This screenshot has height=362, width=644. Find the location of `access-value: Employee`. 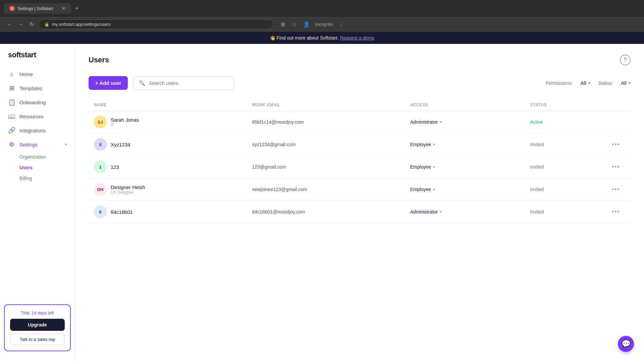

access-value: Employee is located at coordinates (421, 189).